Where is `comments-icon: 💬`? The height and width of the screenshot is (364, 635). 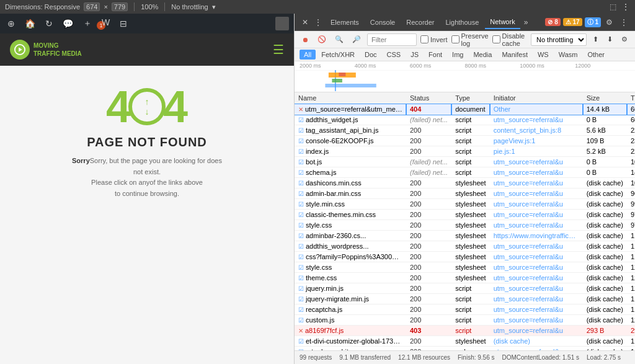
comments-icon: 💬 is located at coordinates (68, 24).